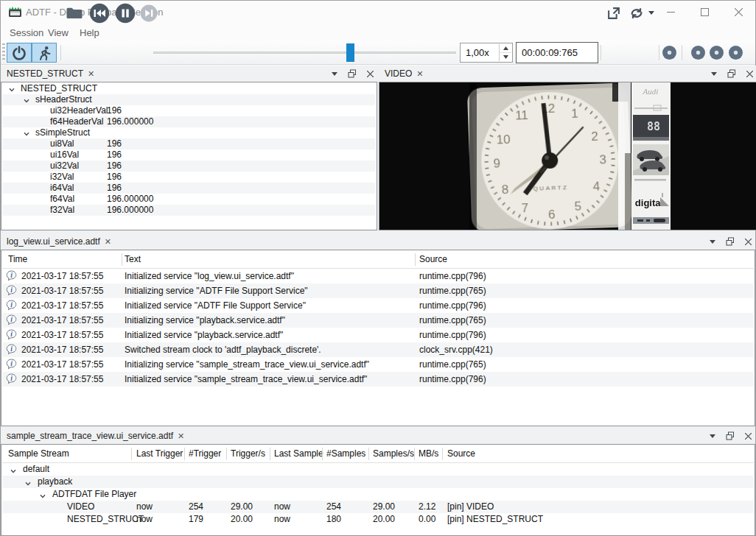 The image size is (756, 536). Describe the element at coordinates (189, 110) in the screenshot. I see `tree-row: ui32HeaderVal196` at that location.